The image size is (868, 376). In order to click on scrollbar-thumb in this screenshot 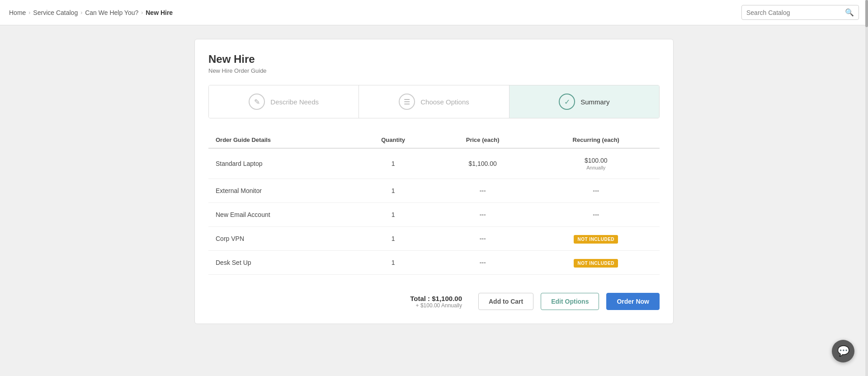, I will do `click(867, 14)`.